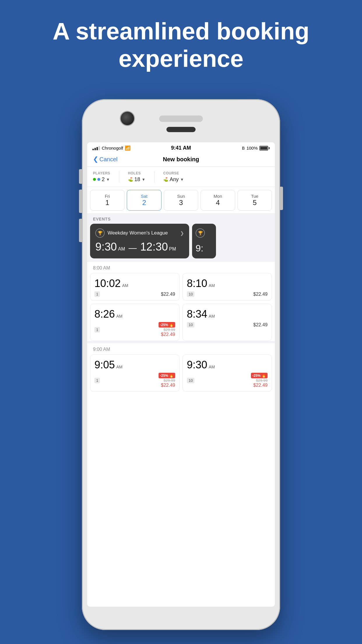 The width and height of the screenshot is (362, 644). What do you see at coordinates (154, 177) in the screenshot?
I see `filter-divider2` at bounding box center [154, 177].